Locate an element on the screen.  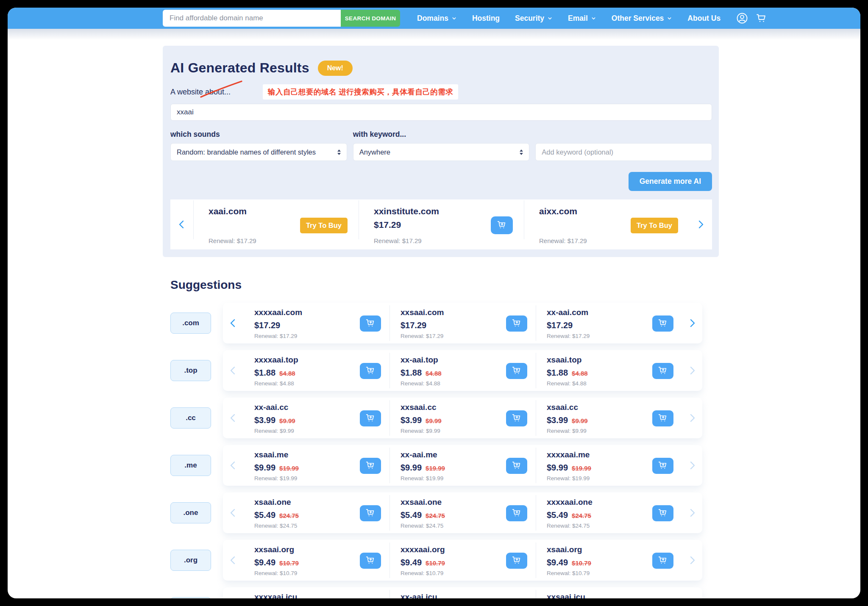
suggestion-row: .top xxxxaai.top $1.88 $4.88 Renewal: $4… is located at coordinates (437, 371).